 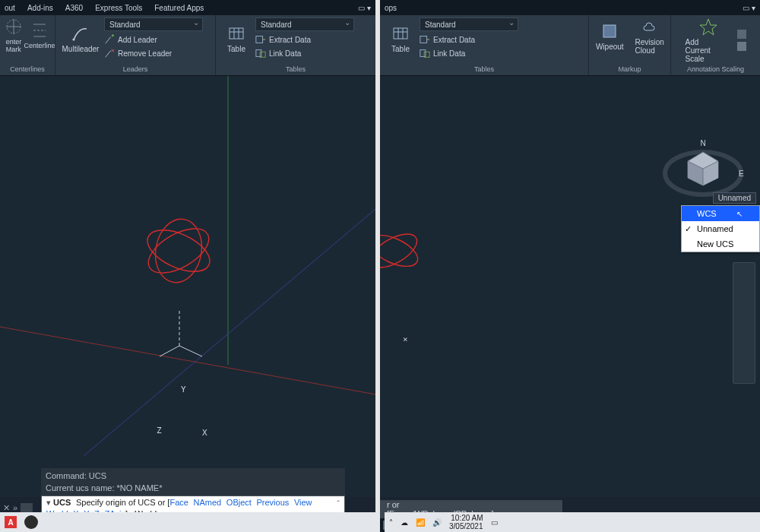 I want to click on extract-data-button-right: Extract Data, so click(x=469, y=40).